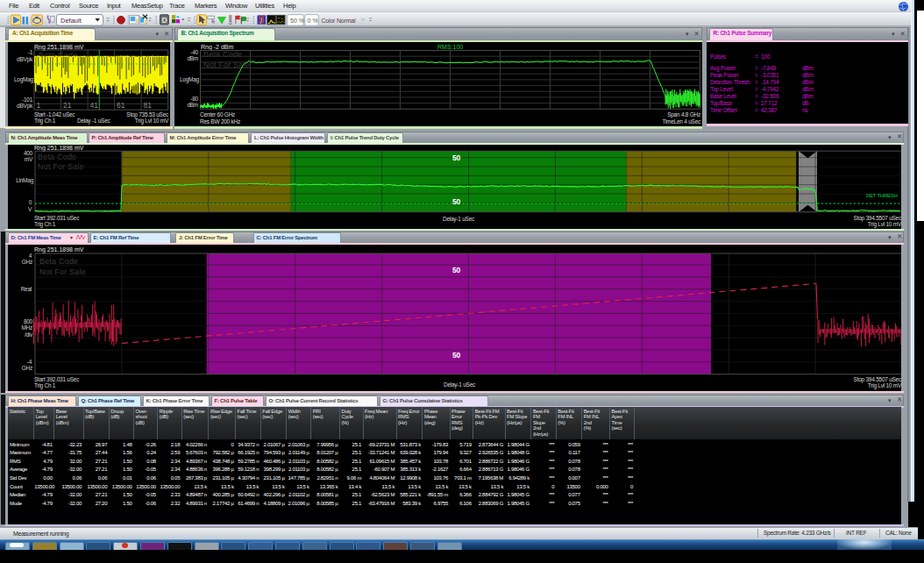 The height and width of the screenshot is (563, 924). What do you see at coordinates (451, 47) in the screenshot?
I see `svg-text: RMS:100` at bounding box center [451, 47].